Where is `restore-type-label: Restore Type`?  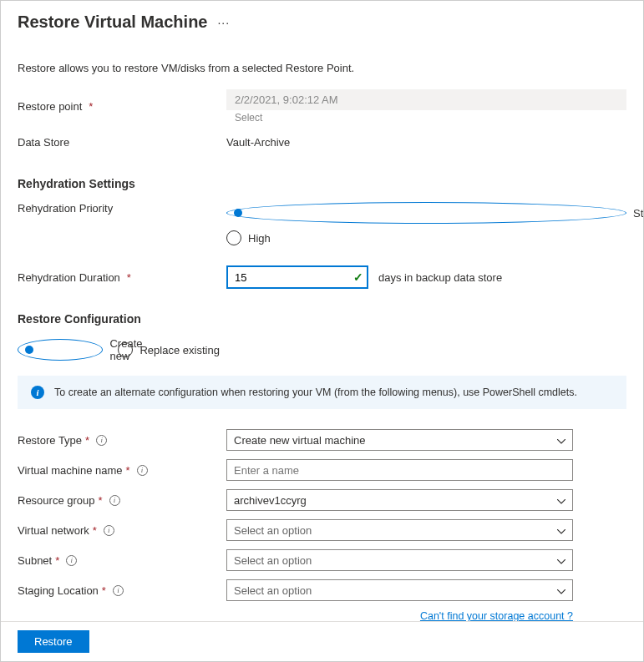
restore-type-label: Restore Type is located at coordinates (50, 441).